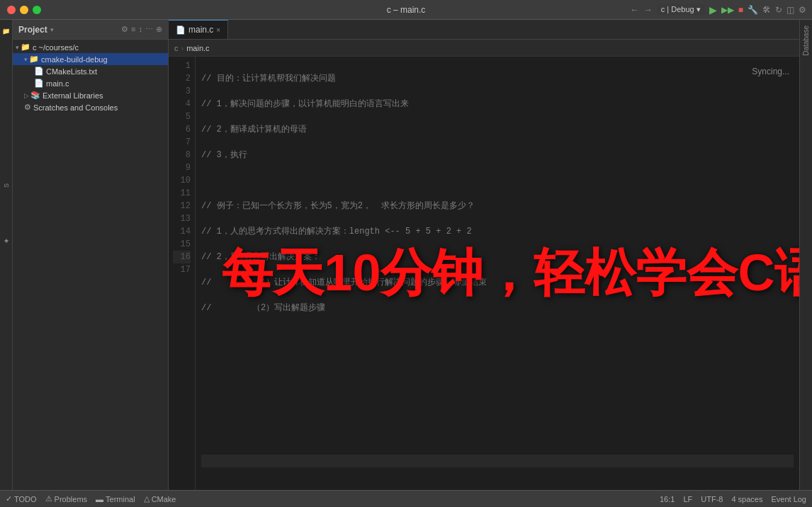  Describe the element at coordinates (133, 30) in the screenshot. I see `list-icon: ≡` at that location.